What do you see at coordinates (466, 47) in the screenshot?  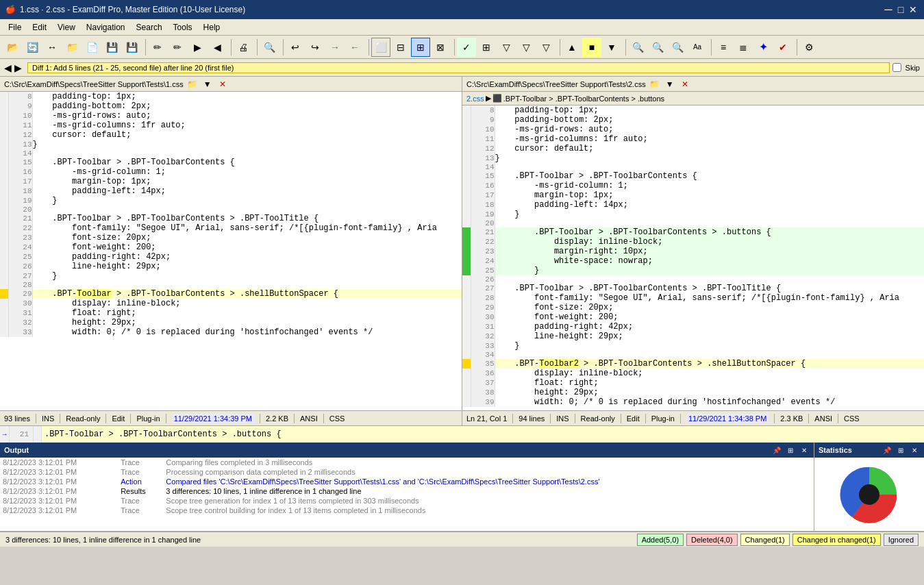 I see `show-all-button: ✓` at bounding box center [466, 47].